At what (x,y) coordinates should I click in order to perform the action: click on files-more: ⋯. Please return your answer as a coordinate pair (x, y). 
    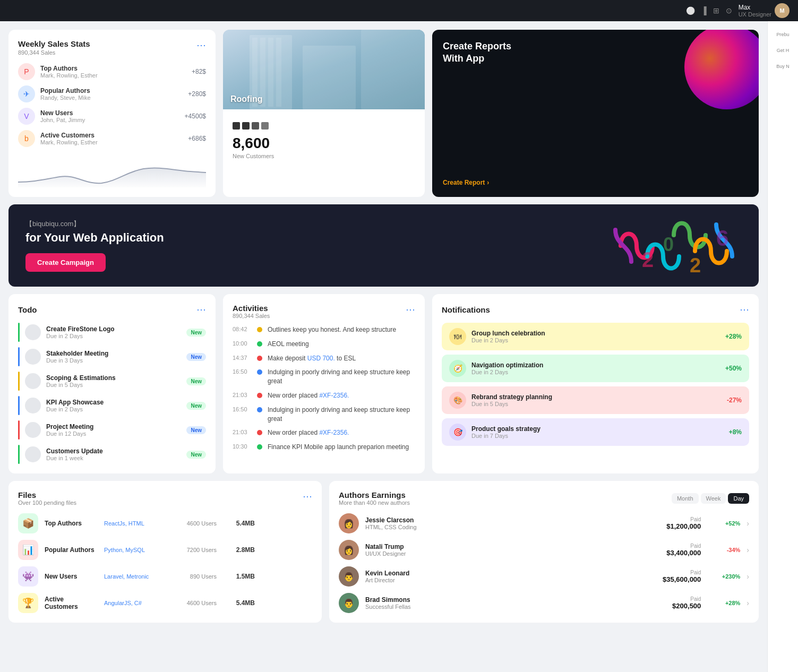
    Looking at the image, I should click on (307, 496).